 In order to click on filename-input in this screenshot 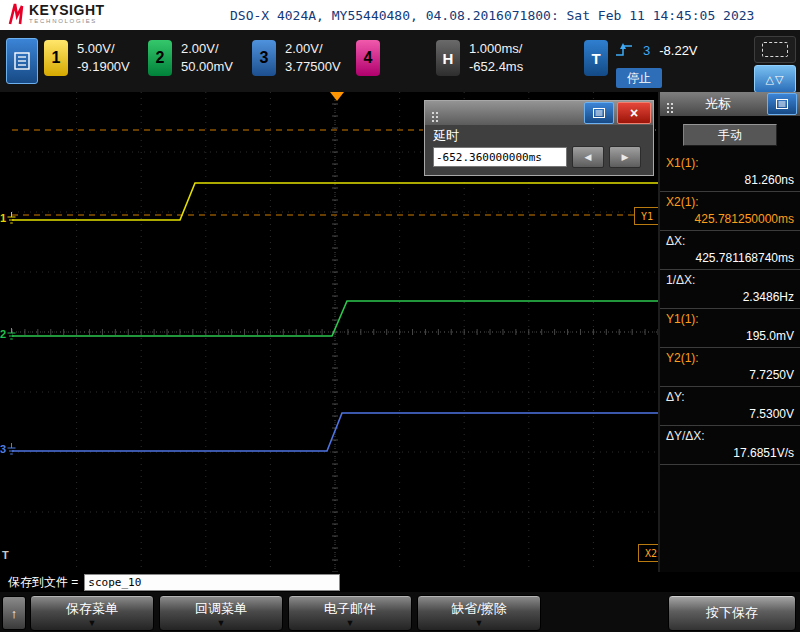, I will do `click(212, 582)`.